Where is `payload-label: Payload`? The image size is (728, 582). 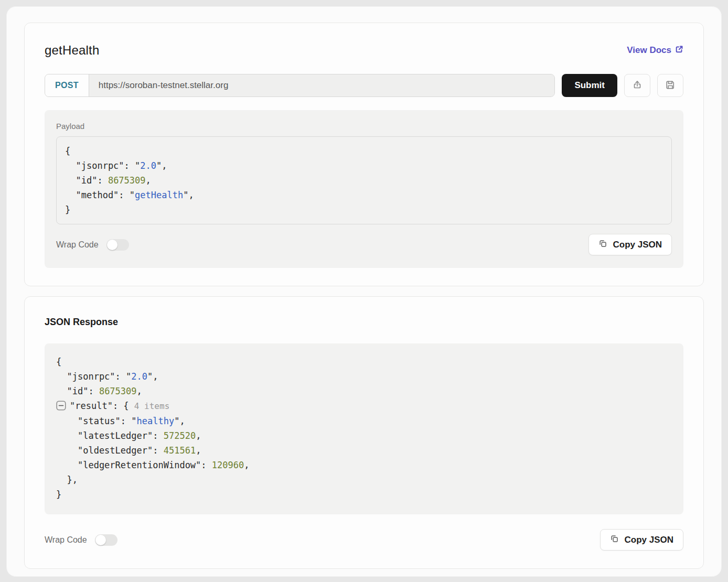 payload-label: Payload is located at coordinates (364, 126).